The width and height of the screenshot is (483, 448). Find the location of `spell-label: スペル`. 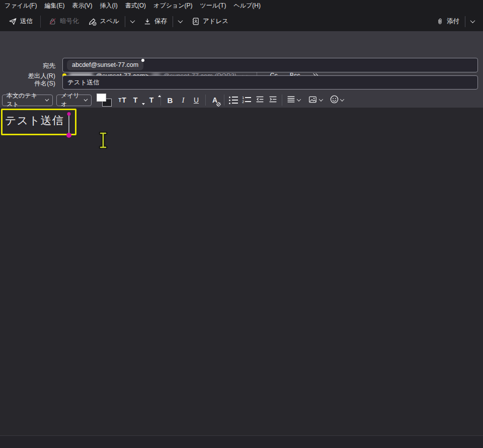

spell-label: スペル is located at coordinates (110, 21).